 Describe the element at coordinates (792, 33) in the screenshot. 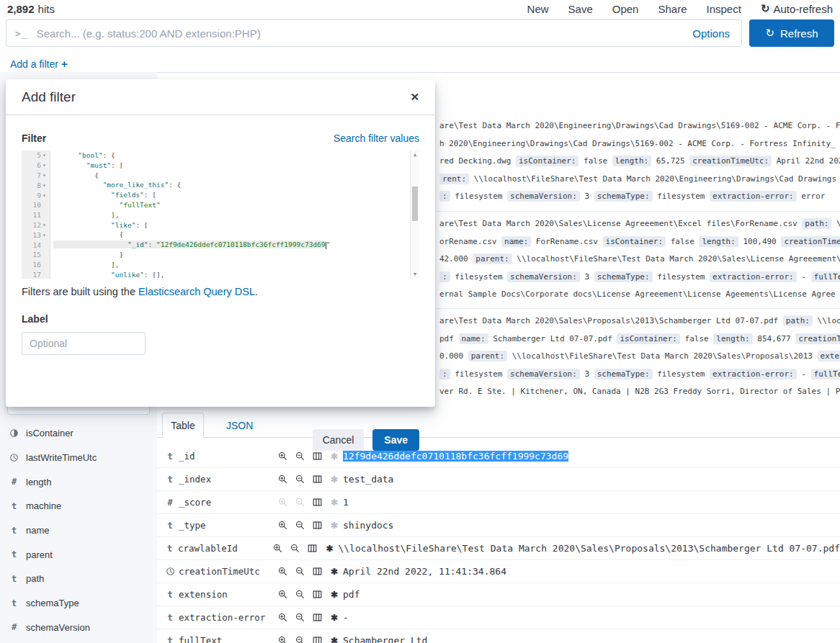

I see `refresh-button: ↻ Refresh` at that location.